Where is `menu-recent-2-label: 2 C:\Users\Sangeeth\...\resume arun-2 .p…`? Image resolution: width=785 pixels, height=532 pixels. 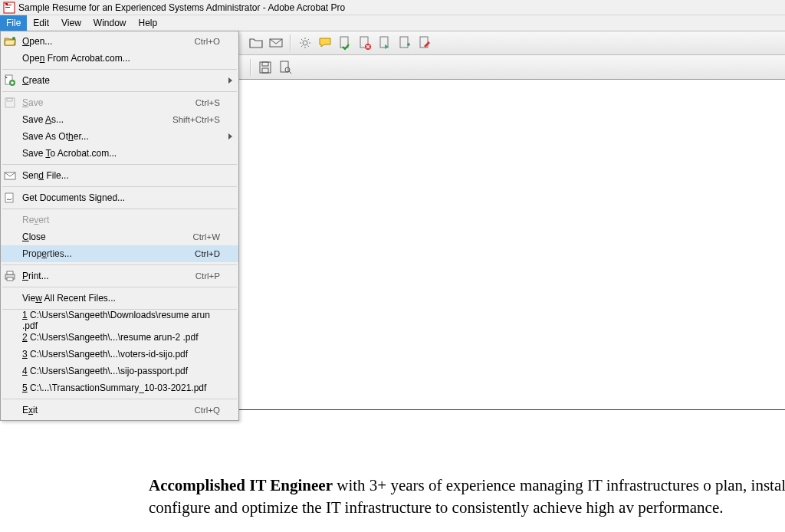 menu-recent-2-label: 2 C:\Users\Sangeeth\...\resume arun-2 .p… is located at coordinates (121, 337).